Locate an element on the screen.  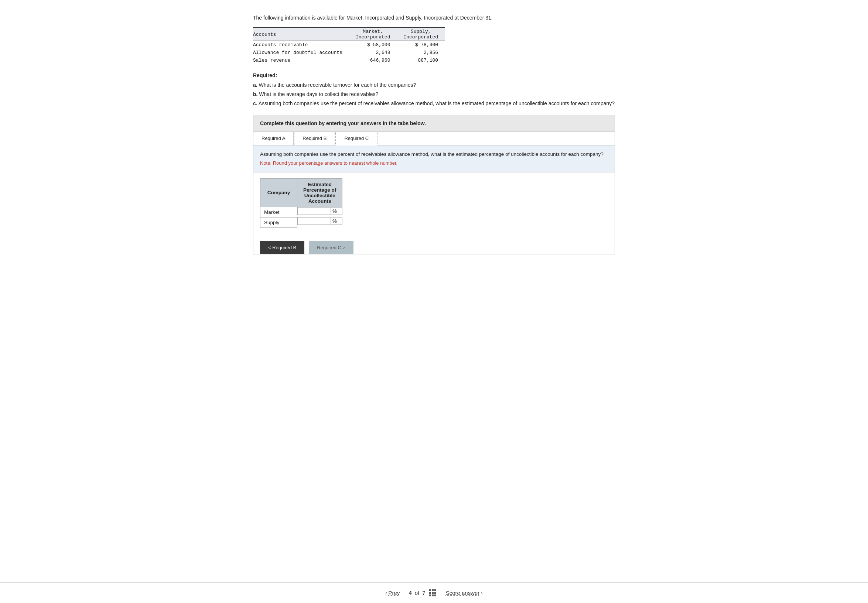
company-supply-label: Supply is located at coordinates (279, 222).